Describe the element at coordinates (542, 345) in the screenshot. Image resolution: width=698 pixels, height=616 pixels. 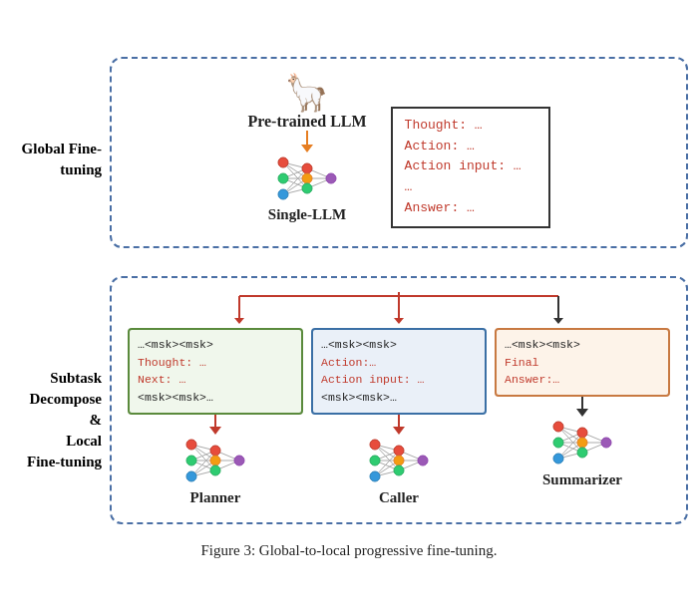
I see `summarizer-mask-line1: …<msk><msk>` at that location.